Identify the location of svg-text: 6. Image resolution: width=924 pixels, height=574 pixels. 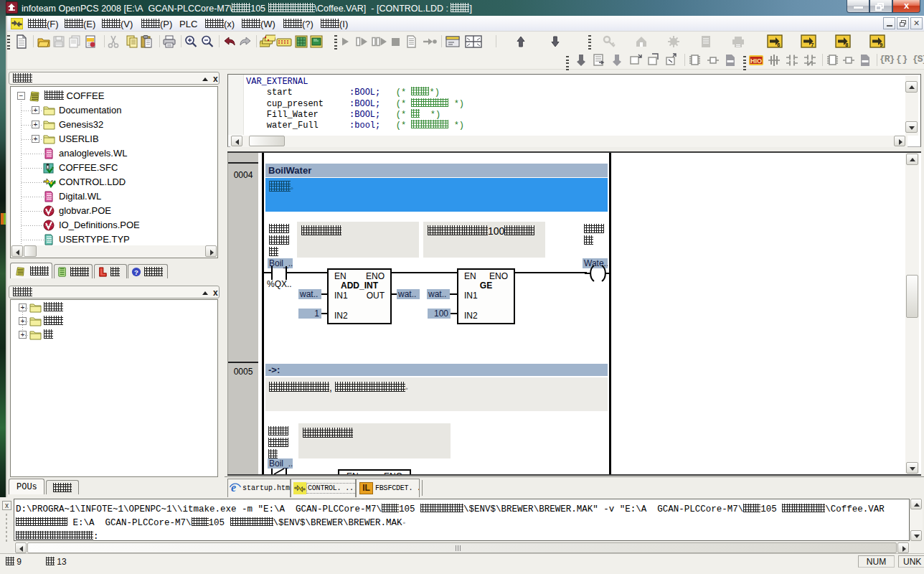
(778, 44).